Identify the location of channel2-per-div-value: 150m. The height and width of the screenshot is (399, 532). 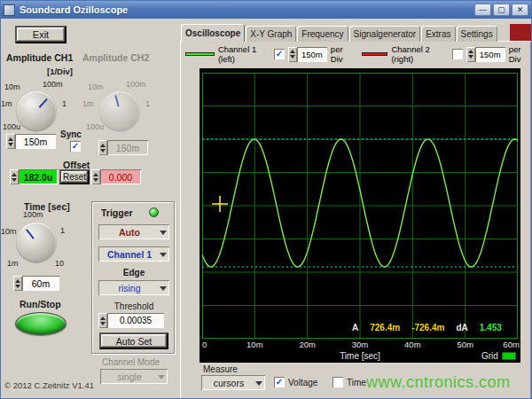
(490, 55).